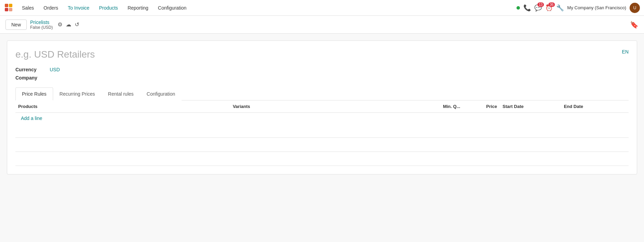 This screenshot has width=644, height=242. Describe the element at coordinates (322, 70) in the screenshot. I see `currency-row: Currency USD` at that location.